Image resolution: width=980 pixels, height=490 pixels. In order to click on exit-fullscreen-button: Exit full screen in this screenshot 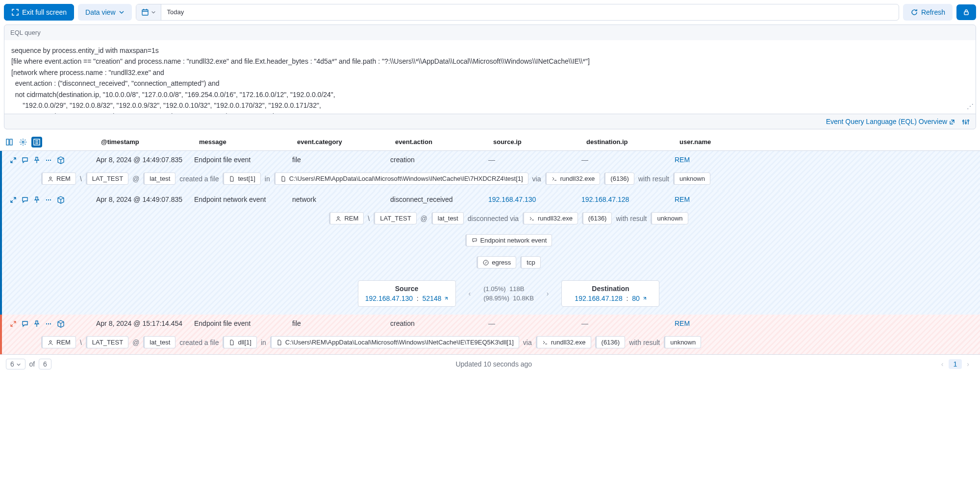, I will do `click(39, 12)`.